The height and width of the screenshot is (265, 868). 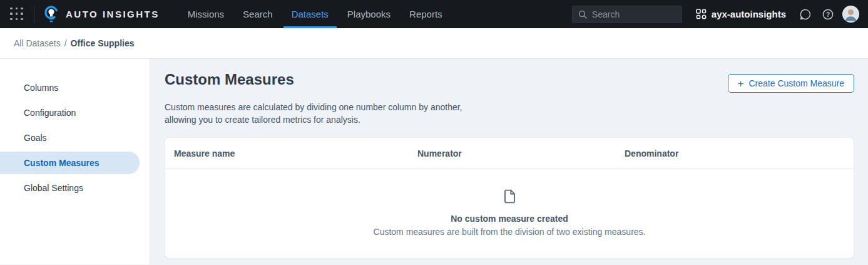 I want to click on search-input, so click(x=634, y=14).